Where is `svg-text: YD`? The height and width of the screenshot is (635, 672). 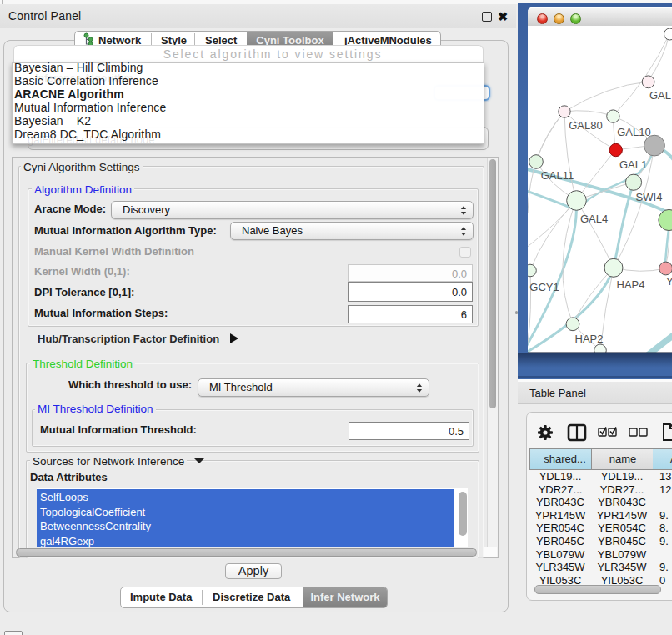
svg-text: YD is located at coordinates (669, 282).